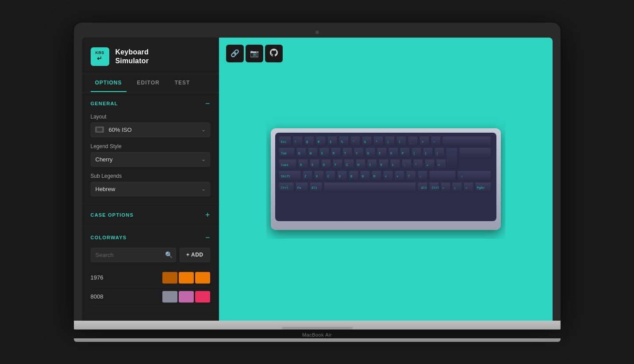 This screenshot has height=364, width=634. I want to click on legend-style-select: Cherry DSA SA KAT MT3, so click(150, 159).